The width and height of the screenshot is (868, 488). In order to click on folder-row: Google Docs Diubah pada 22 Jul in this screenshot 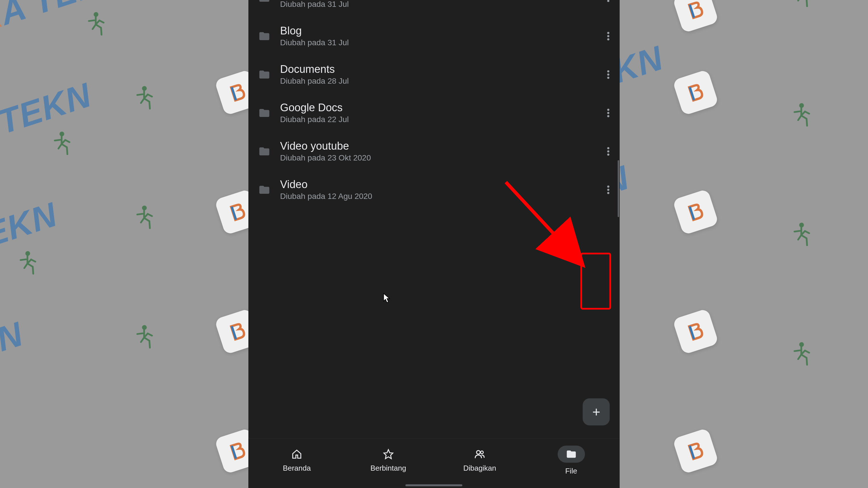, I will do `click(435, 113)`.